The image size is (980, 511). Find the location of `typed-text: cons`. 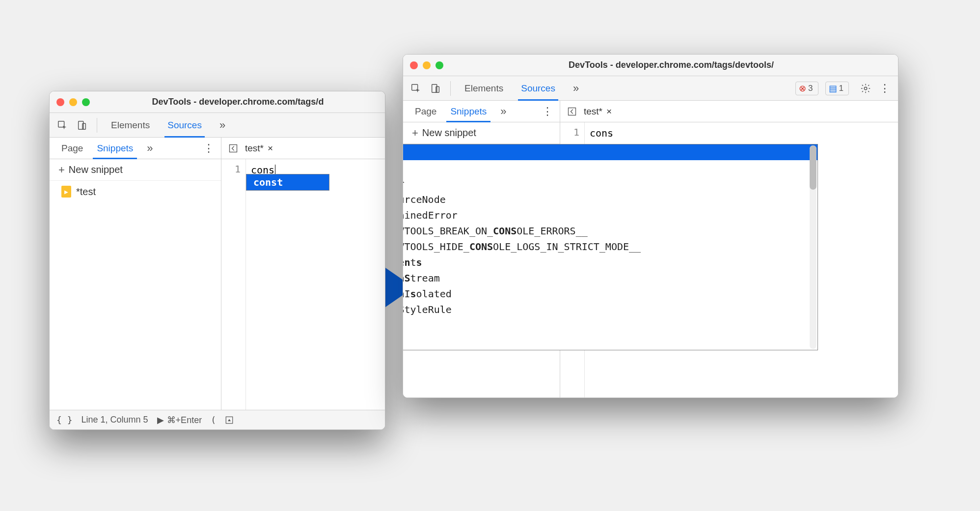

typed-text: cons is located at coordinates (601, 133).